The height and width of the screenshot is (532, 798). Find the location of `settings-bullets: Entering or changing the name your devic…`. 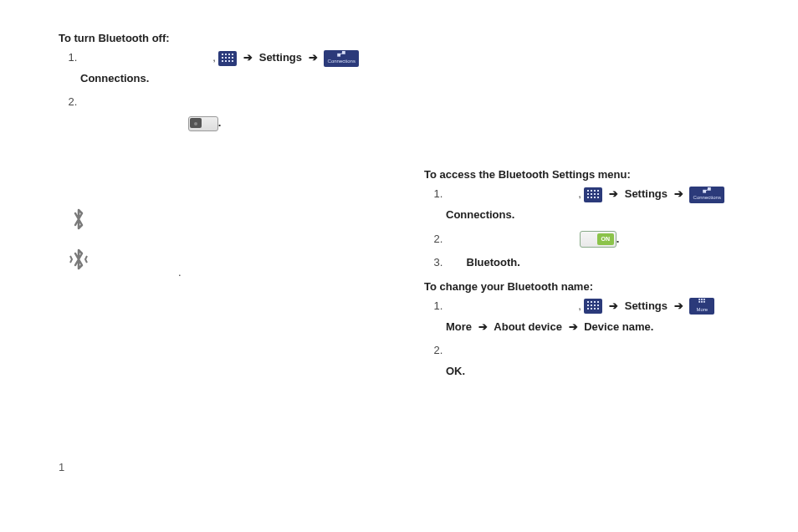

settings-bullets: Entering or changing the name your devic… is located at coordinates (594, 122).